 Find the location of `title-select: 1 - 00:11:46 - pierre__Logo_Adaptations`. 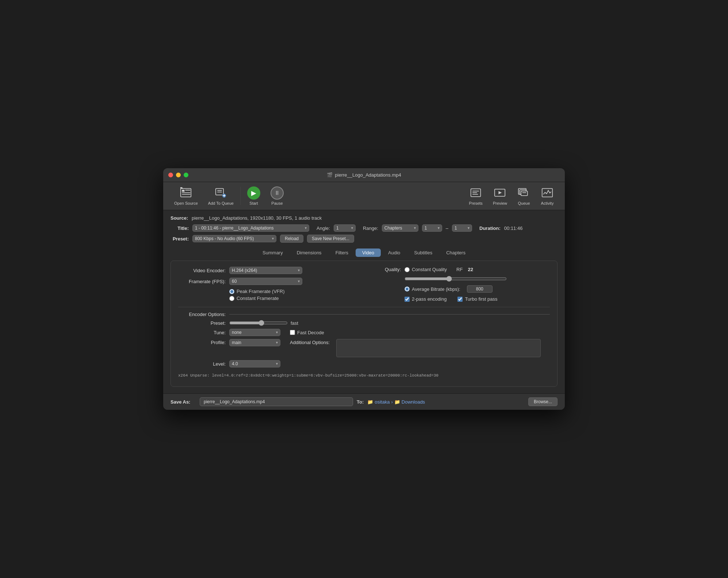

title-select: 1 - 00:11:46 - pierre__Logo_Adaptations is located at coordinates (251, 228).